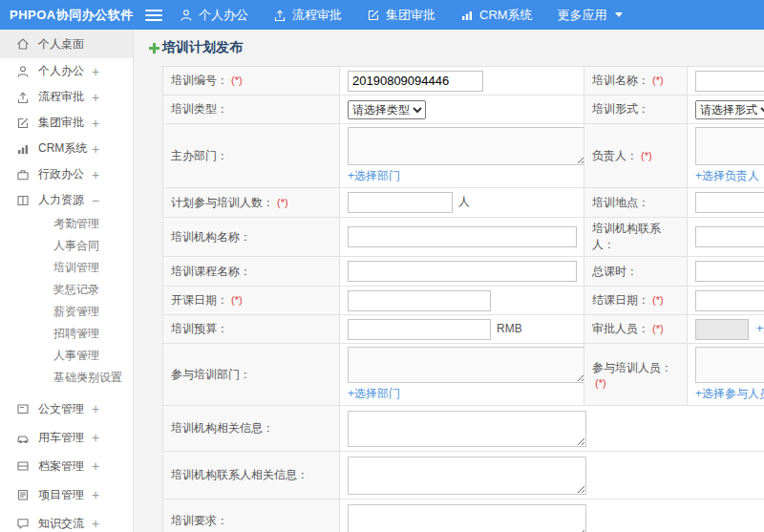 This screenshot has width=764, height=532. I want to click on total-hours-input, so click(730, 271).